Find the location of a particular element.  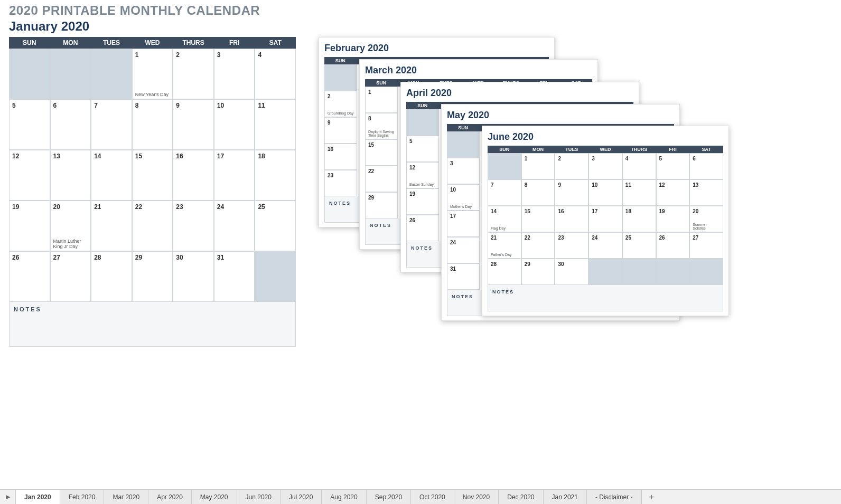

calendar-cell: 14Flag Day is located at coordinates (504, 219).